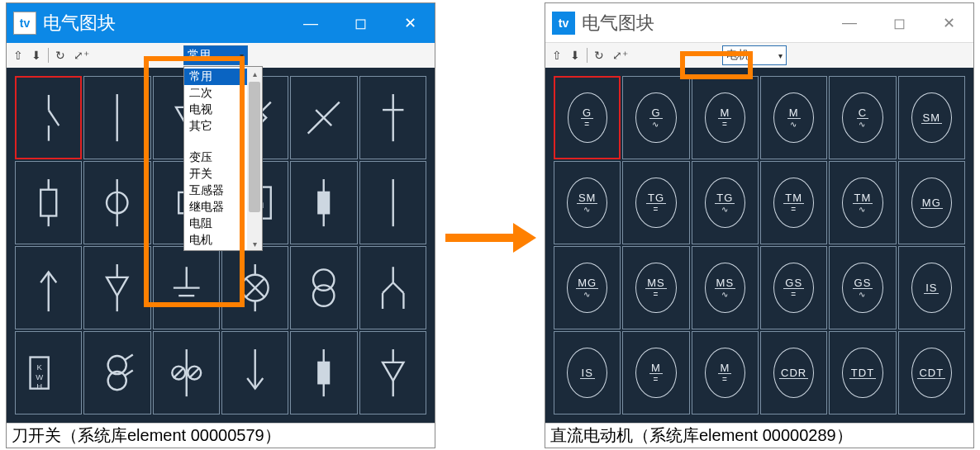  What do you see at coordinates (863, 373) in the screenshot?
I see `motor-cell: TDT` at bounding box center [863, 373].